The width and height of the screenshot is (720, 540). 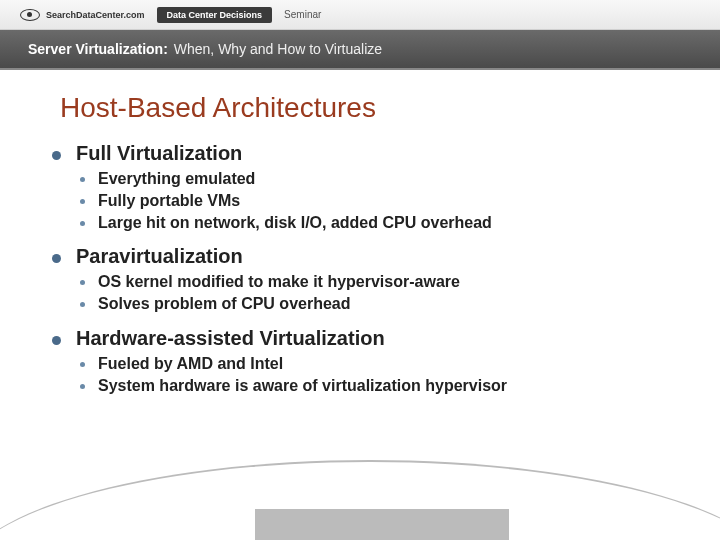 I want to click on eye-icon, so click(x=30, y=15).